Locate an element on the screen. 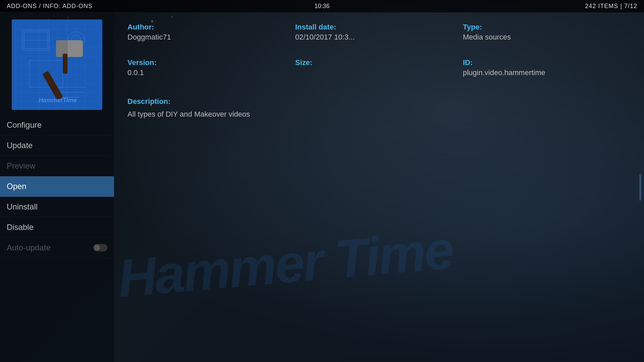  menu-item-uninstall: Uninstall is located at coordinates (57, 207).